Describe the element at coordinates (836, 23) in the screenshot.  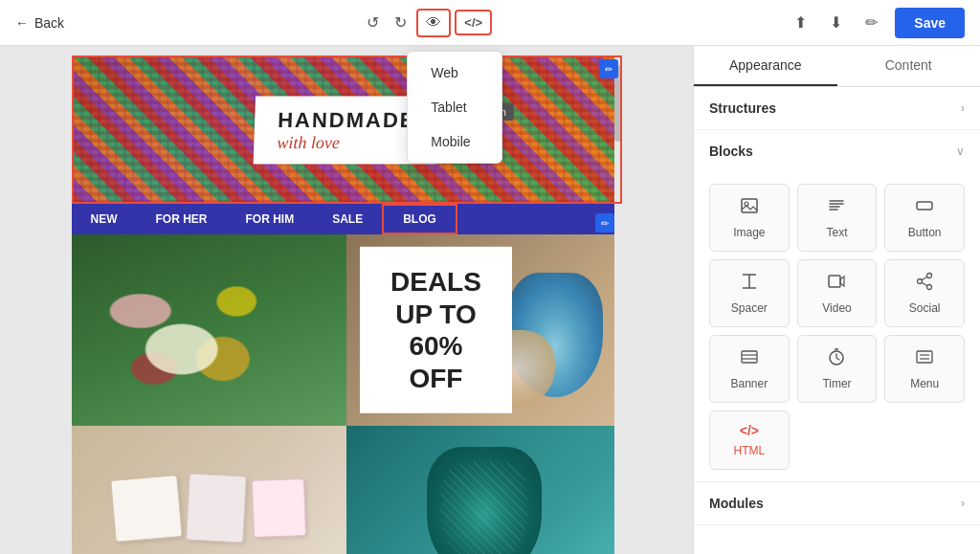
I see `download-button: ⬇` at that location.